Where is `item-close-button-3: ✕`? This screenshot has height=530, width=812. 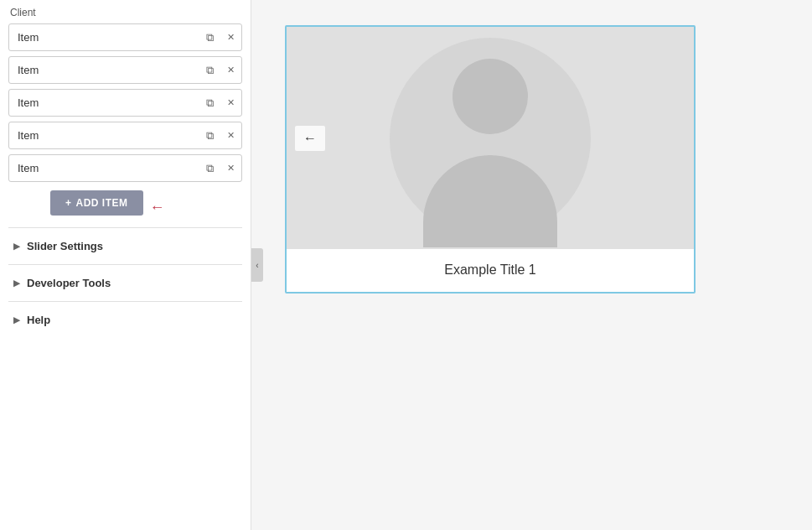
item-close-button-3: ✕ is located at coordinates (231, 102).